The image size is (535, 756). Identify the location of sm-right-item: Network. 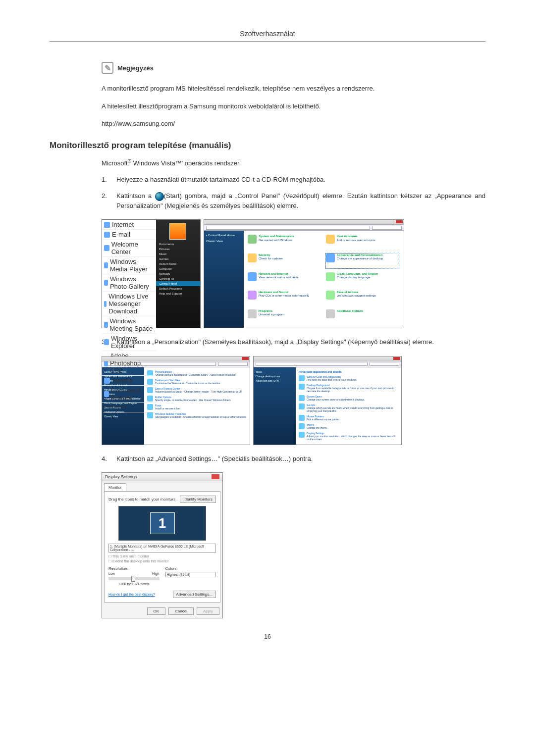
(178, 274).